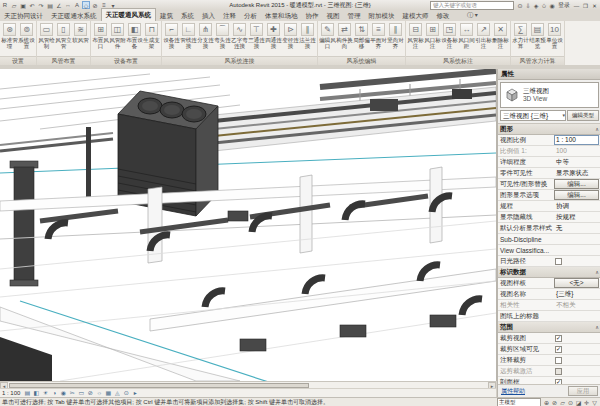 The width and height of the screenshot is (600, 406). What do you see at coordinates (117, 393) in the screenshot?
I see `view-control-icon: ◬` at bounding box center [117, 393].